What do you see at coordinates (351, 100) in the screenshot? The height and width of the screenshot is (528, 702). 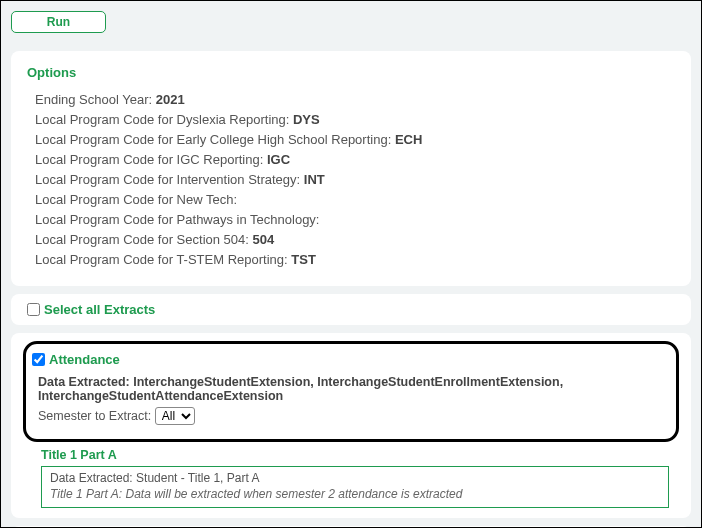 I see `option-row: Ending School Year: 2021` at bounding box center [351, 100].